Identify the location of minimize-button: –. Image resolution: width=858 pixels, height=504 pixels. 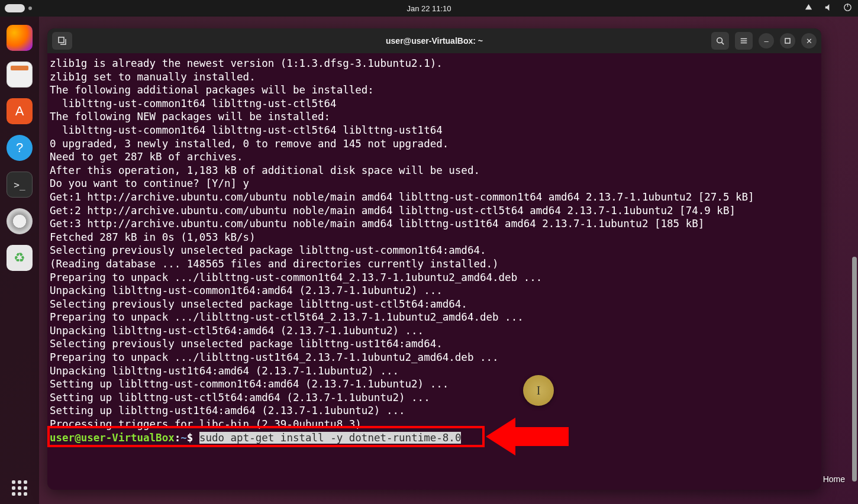
(766, 41).